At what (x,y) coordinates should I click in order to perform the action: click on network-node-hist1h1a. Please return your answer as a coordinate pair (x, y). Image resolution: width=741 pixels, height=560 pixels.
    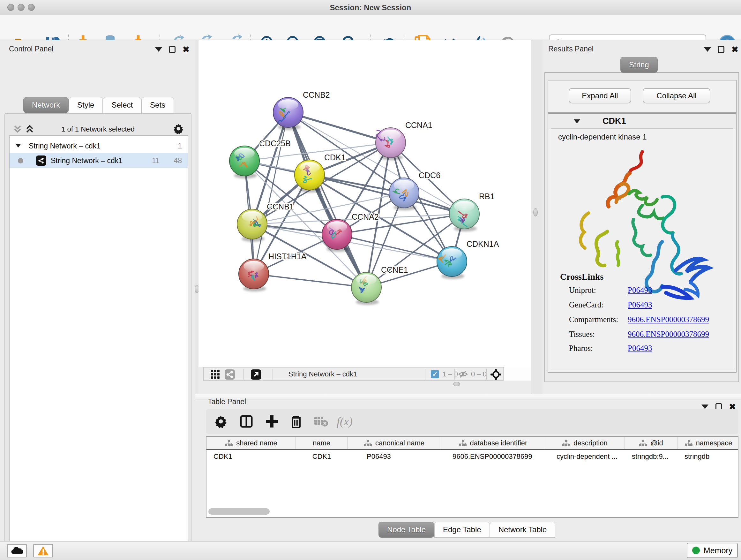
    Looking at the image, I should click on (254, 275).